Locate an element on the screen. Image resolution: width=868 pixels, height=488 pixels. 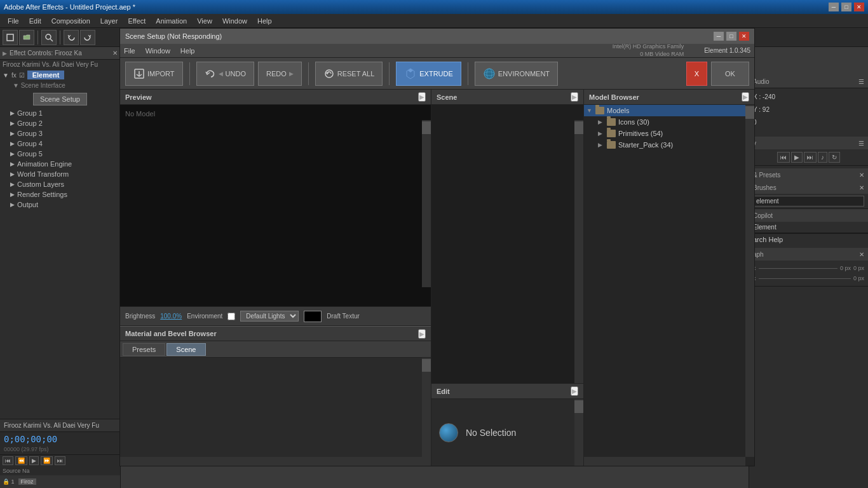
x-button: X is located at coordinates (696, 74).